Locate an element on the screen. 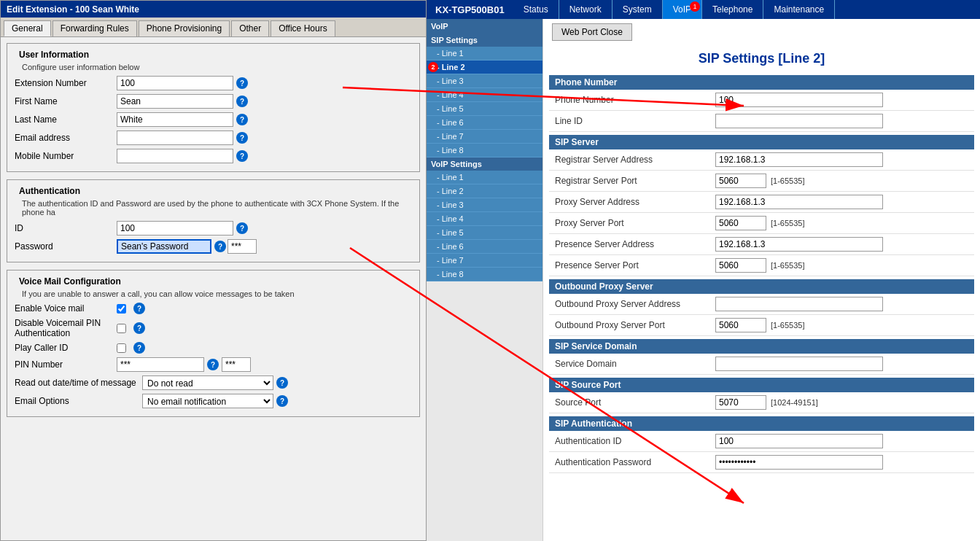  email-row: Email address ? is located at coordinates (213, 138).